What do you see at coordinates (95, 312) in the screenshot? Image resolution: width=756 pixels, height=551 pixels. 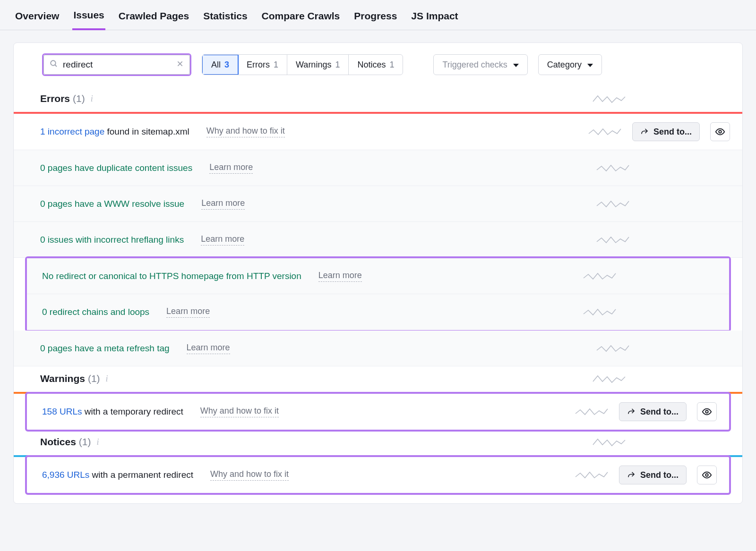 I see `issue-text: 0 redirect chains and loops` at bounding box center [95, 312].